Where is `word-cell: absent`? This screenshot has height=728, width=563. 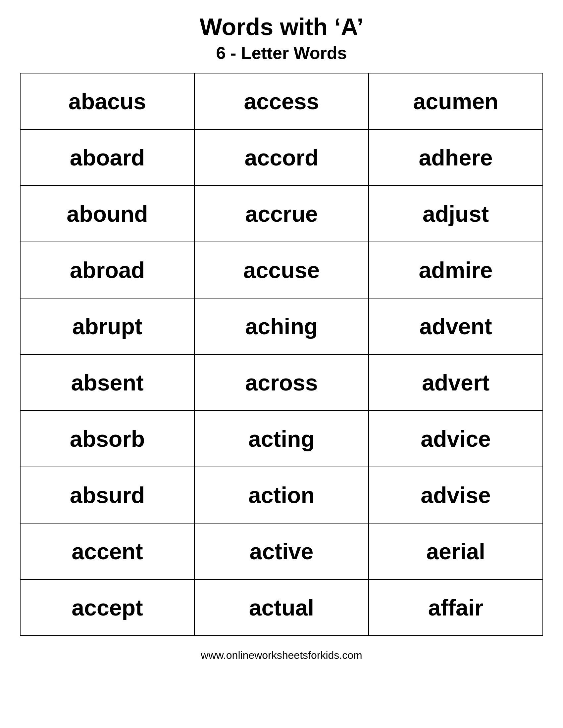 word-cell: absent is located at coordinates (107, 383).